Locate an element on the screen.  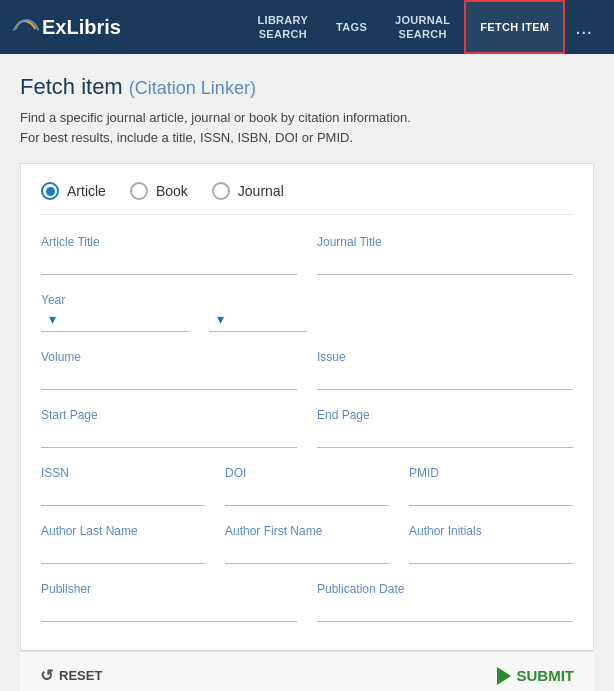
submit-arrow-icon is located at coordinates (504, 676).